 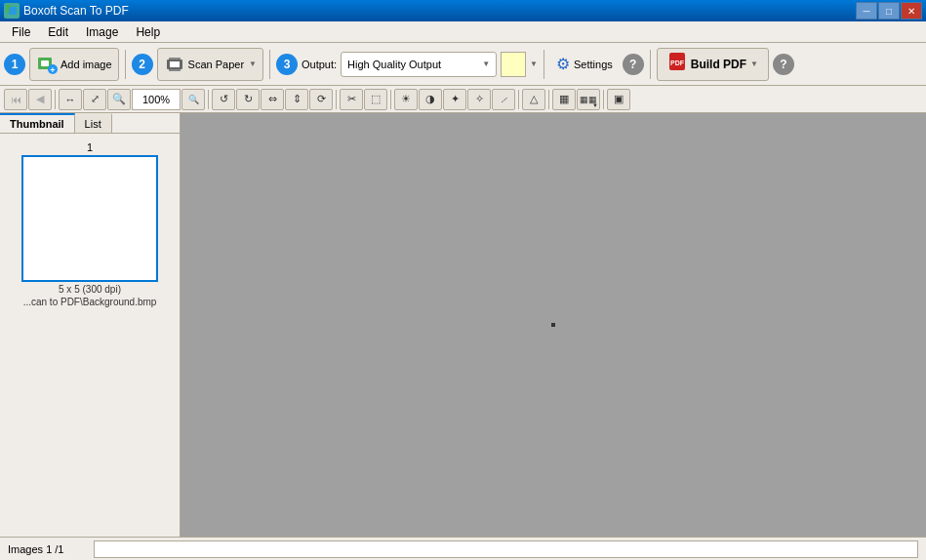 I want to click on options-button: ▣, so click(x=619, y=100).